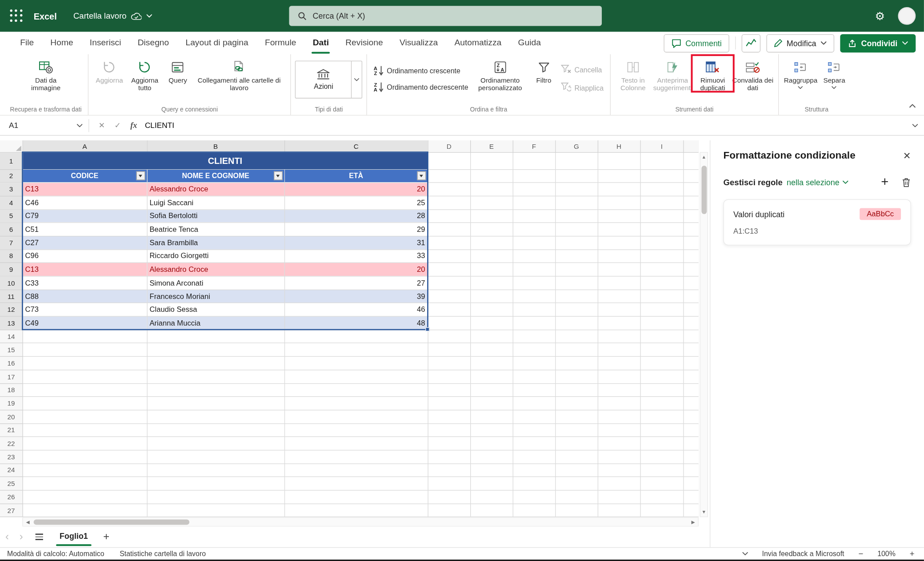 The height and width of the screenshot is (561, 924). What do you see at coordinates (216, 283) in the screenshot?
I see `cell-nome: Simona Arconati` at bounding box center [216, 283].